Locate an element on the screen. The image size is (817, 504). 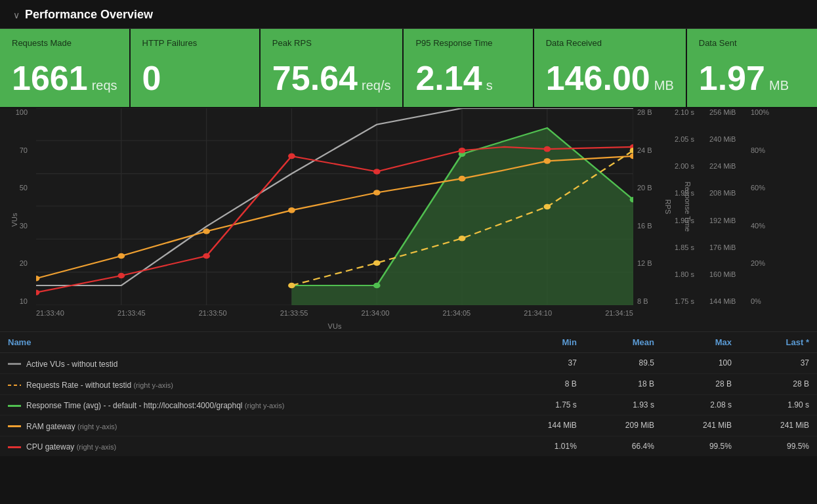
metric-card-data-received: Data Received 146.00 MB is located at coordinates (610, 68).